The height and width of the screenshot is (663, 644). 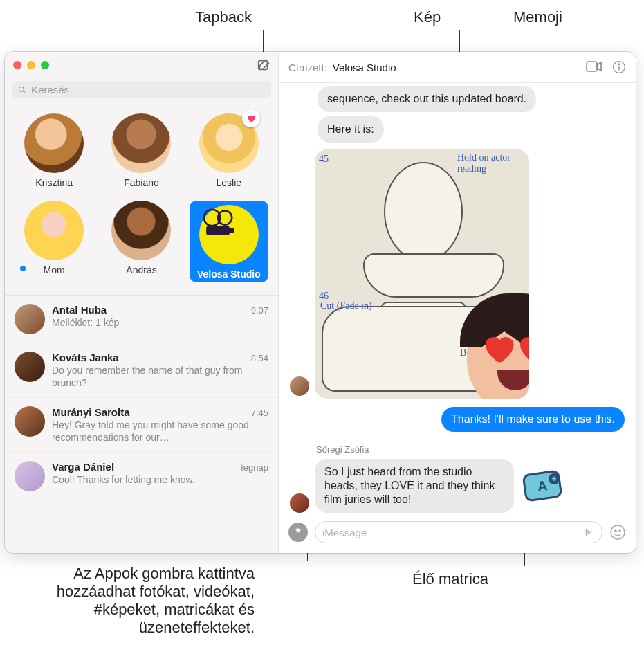 What do you see at coordinates (255, 468) in the screenshot?
I see `conversation-time: tegnap` at bounding box center [255, 468].